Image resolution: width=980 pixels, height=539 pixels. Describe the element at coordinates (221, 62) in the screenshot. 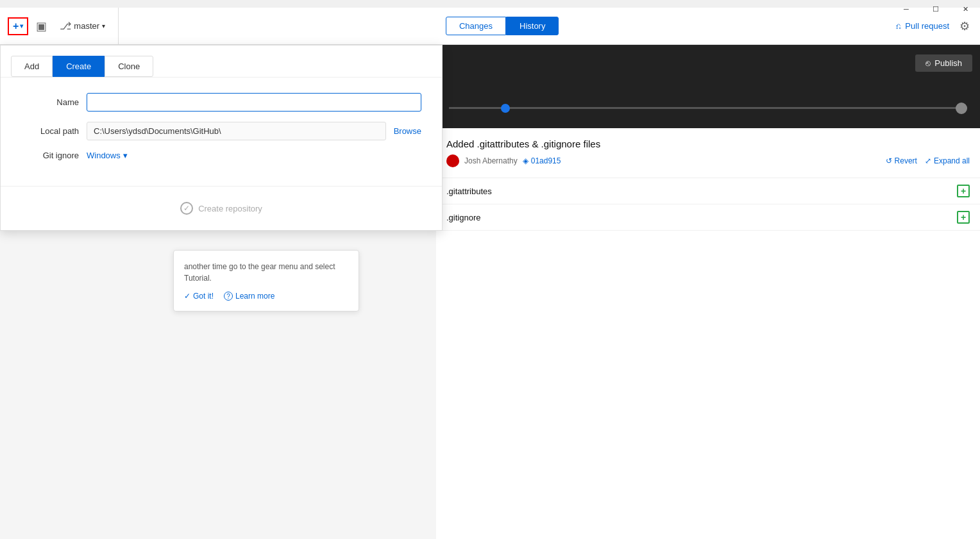

I see `create-dropdown-tabs: Add Create Clone` at that location.